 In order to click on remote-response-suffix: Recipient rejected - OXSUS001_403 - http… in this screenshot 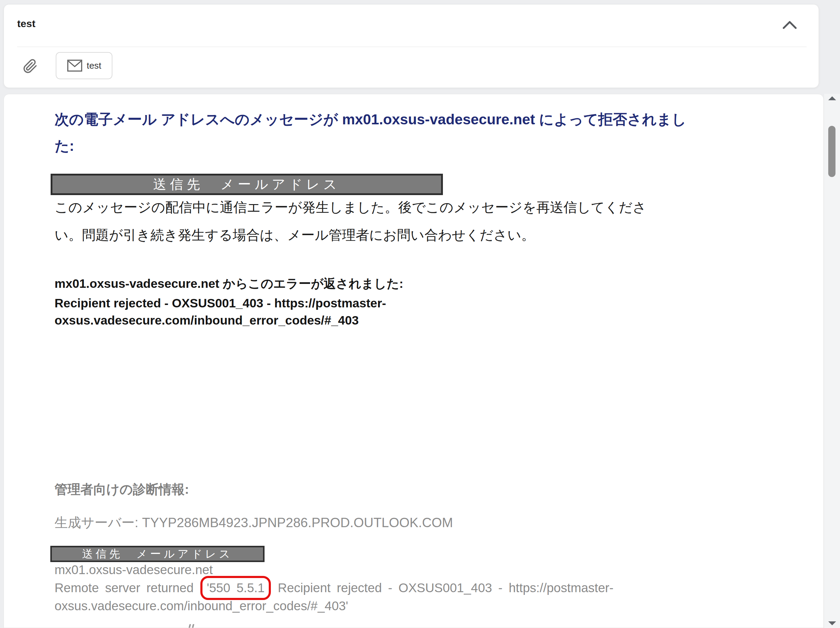, I will do `click(446, 588)`.